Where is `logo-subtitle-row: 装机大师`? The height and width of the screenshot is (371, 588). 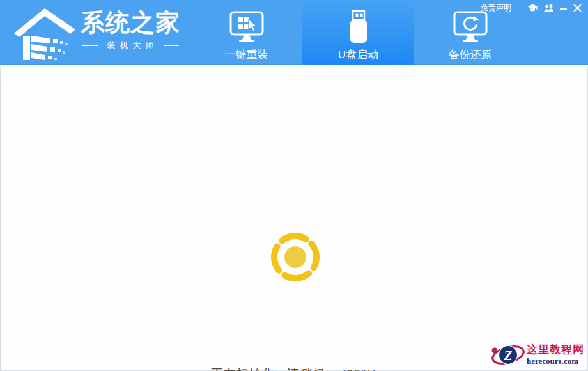
logo-subtitle-row: 装机大师 is located at coordinates (130, 45).